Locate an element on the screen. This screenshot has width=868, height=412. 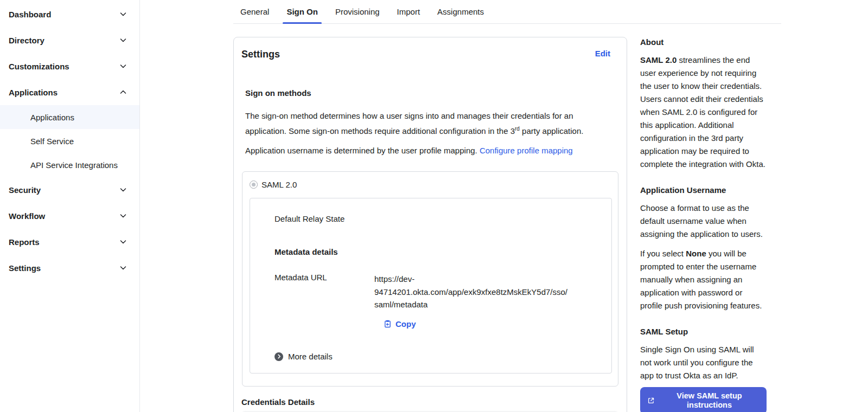
sidebar-subitem-label: Applications is located at coordinates (52, 117).